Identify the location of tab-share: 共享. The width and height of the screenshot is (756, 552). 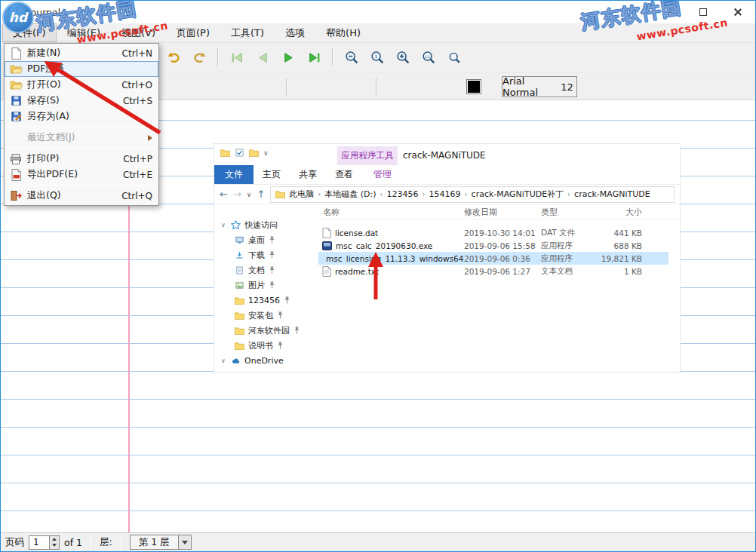
(308, 175).